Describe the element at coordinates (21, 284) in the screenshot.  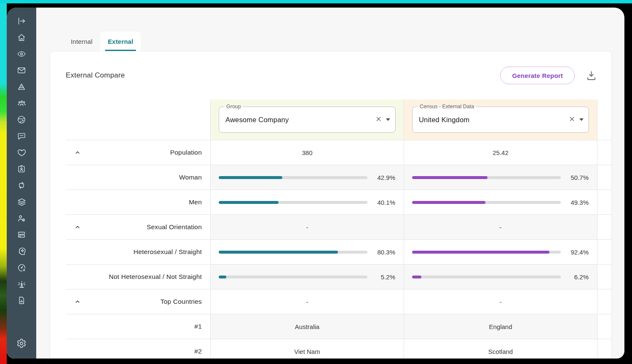
I see `beacon-icon` at that location.